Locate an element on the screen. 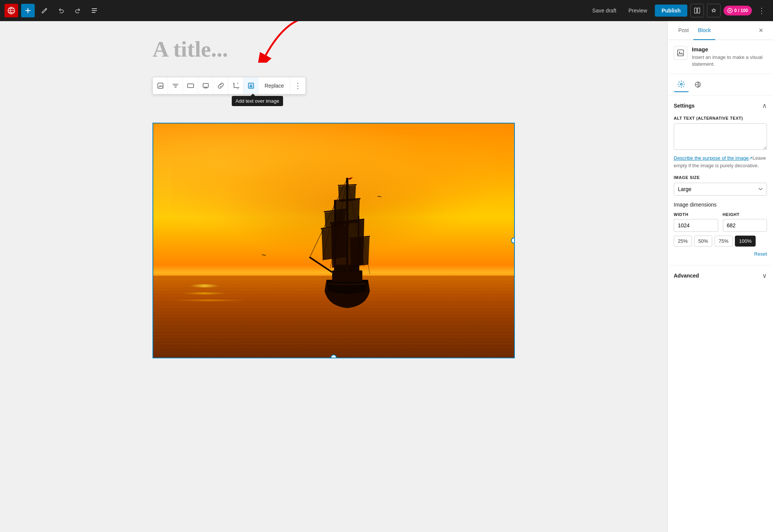 This screenshot has width=773, height=532. align-button is located at coordinates (191, 86).